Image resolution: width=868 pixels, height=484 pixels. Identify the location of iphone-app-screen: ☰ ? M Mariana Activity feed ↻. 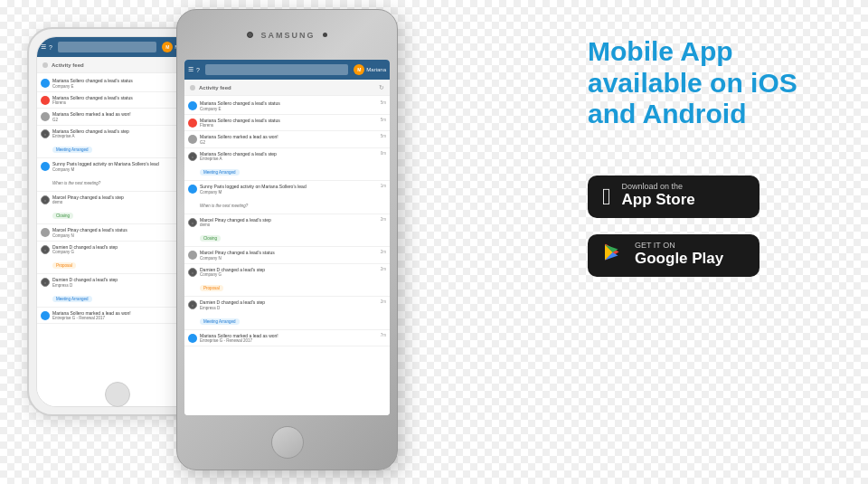
(118, 222).